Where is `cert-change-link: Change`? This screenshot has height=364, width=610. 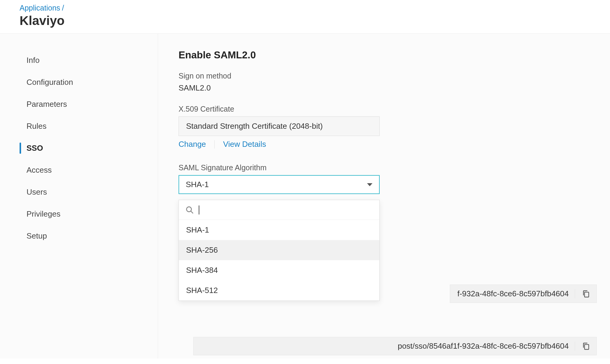 cert-change-link: Change is located at coordinates (192, 144).